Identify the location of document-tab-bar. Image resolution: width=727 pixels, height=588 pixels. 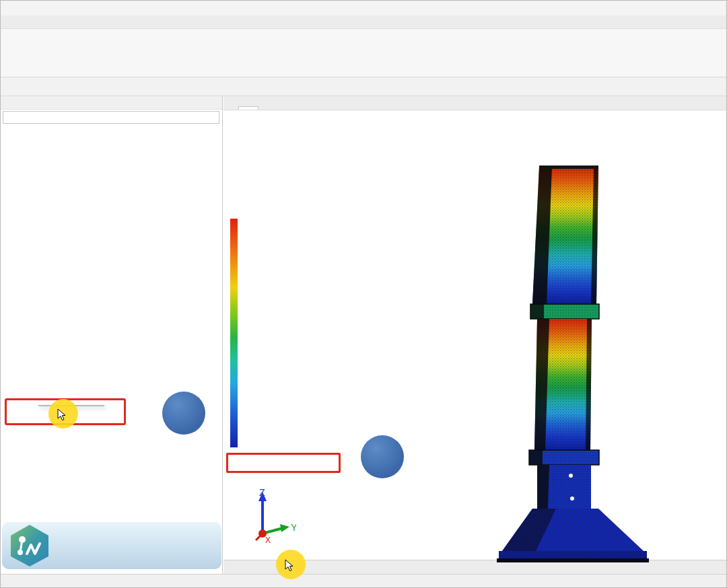
(475, 104).